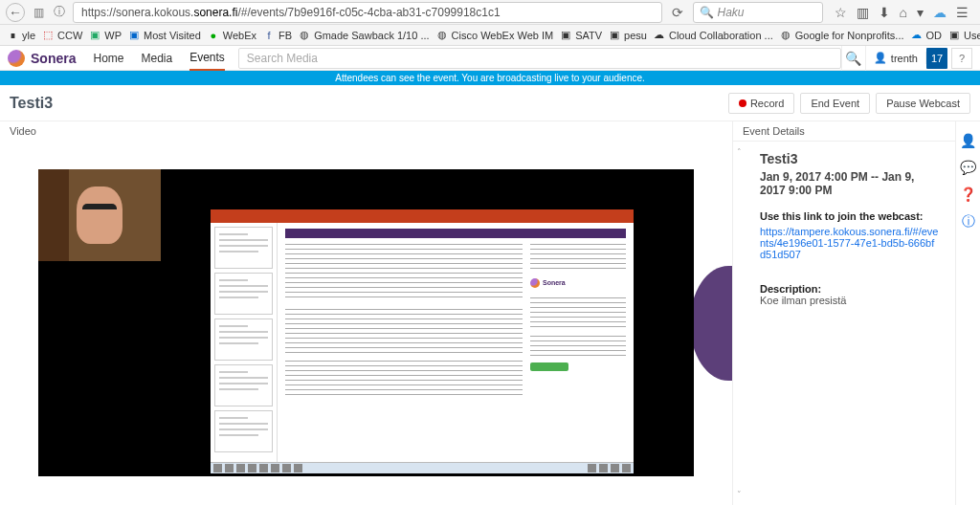  I want to click on user-menu: 👤 trenth, so click(896, 57).